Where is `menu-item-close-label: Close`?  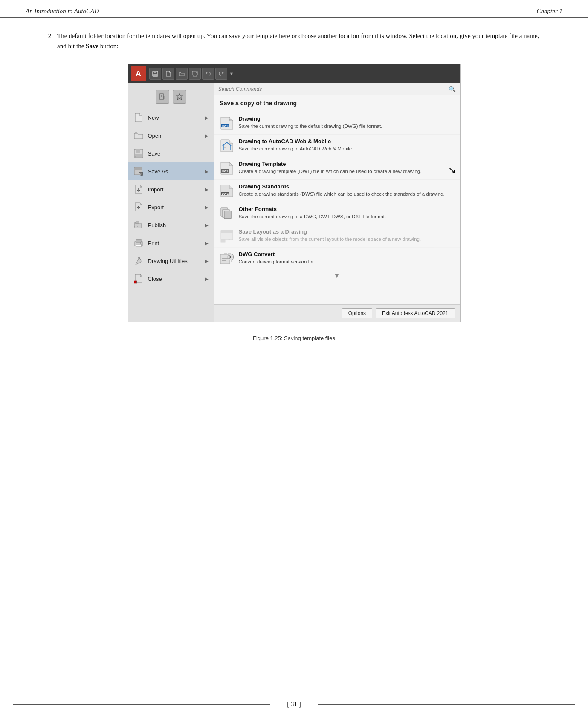 menu-item-close-label: Close is located at coordinates (155, 279).